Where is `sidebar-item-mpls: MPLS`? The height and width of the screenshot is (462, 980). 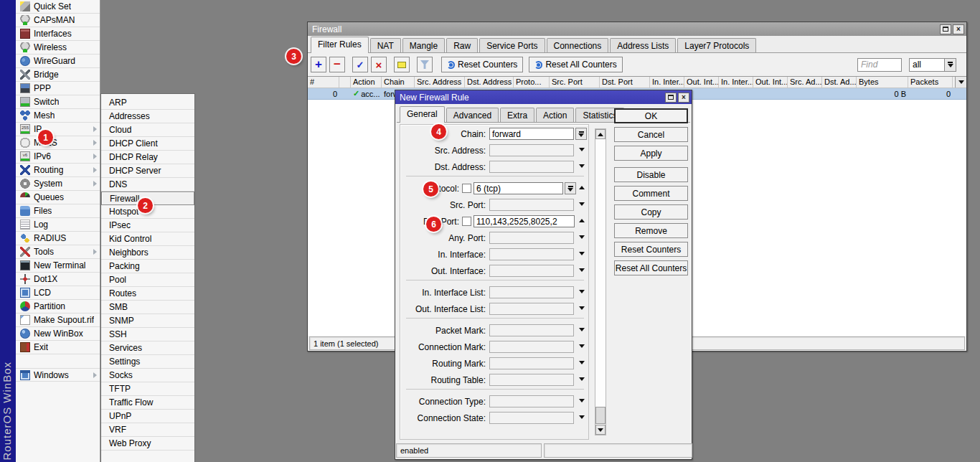 sidebar-item-mpls: MPLS is located at coordinates (57, 143).